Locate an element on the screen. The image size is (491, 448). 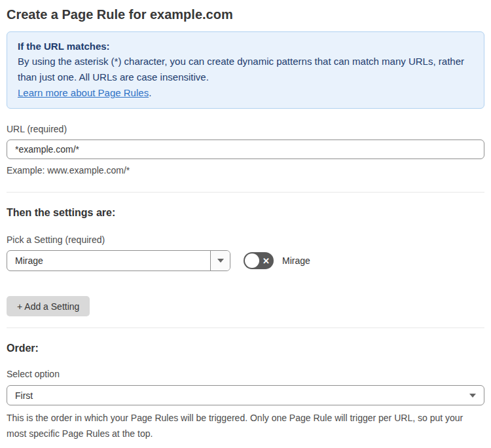
info-box-heading: If the URL matches: is located at coordinates (245, 47).